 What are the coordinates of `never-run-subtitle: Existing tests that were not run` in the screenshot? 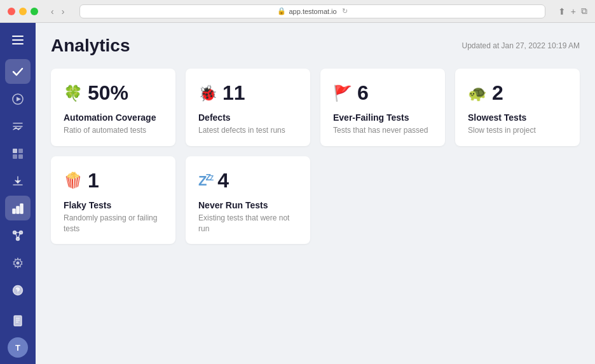 It's located at (248, 224).